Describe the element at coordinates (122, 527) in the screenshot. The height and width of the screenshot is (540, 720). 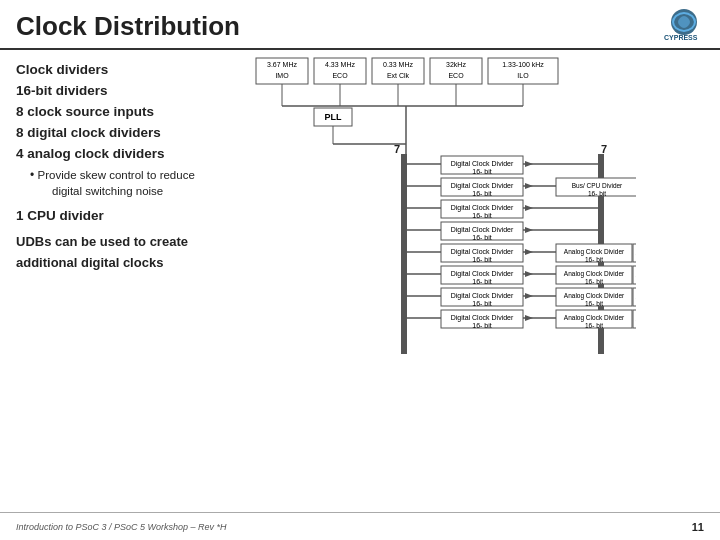
I see `footer-text: Introduction to PSoC 3 / PSoC 5 Workshop…` at that location.